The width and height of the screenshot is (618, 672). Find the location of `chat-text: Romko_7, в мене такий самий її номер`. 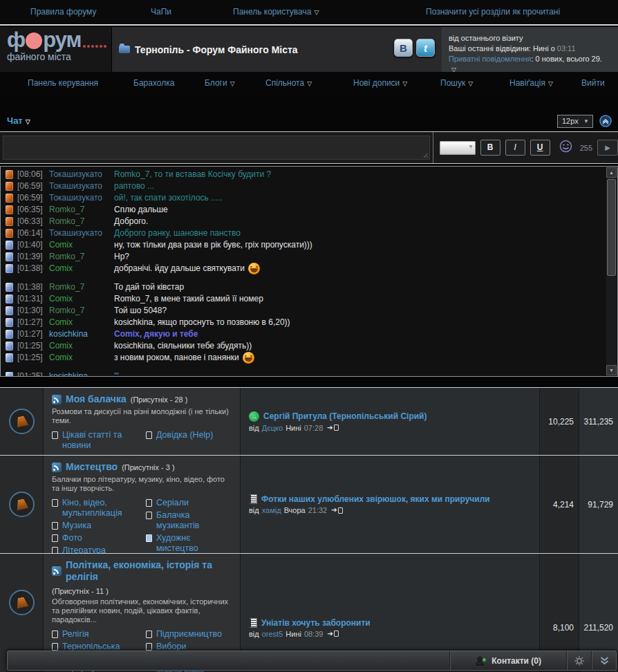

chat-text: Romko_7, в мене такий самий її номер is located at coordinates (189, 299).